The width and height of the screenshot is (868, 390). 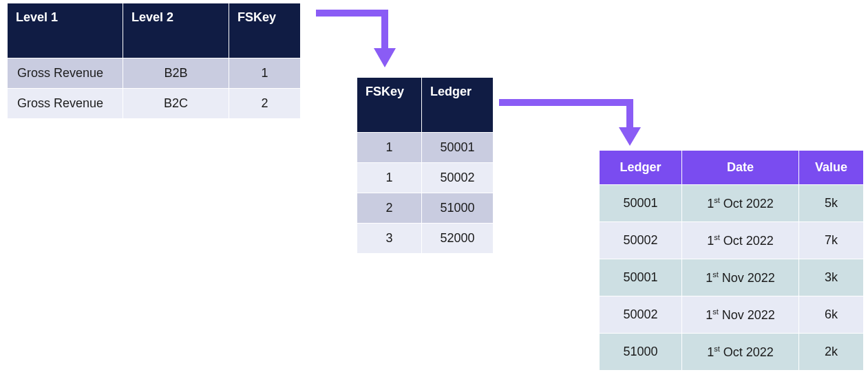 I want to click on table-row: 51000 1st Oct 2022 2k, so click(x=732, y=352).